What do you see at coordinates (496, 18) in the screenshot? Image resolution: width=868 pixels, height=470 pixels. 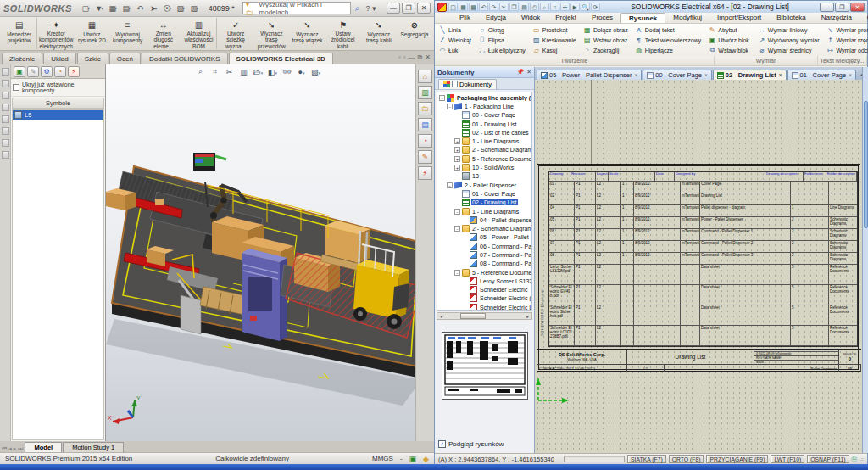 I see `menu-item: Edycja` at bounding box center [496, 18].